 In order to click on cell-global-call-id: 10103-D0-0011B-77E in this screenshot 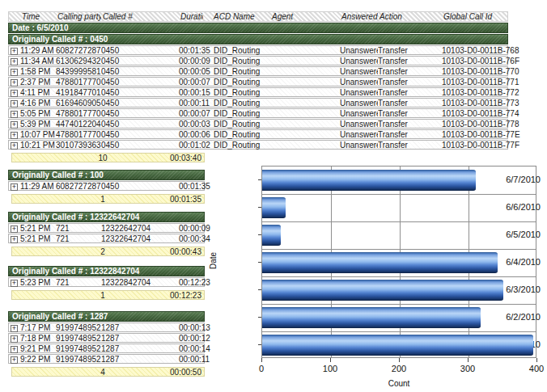, I will do `click(471, 134)`.